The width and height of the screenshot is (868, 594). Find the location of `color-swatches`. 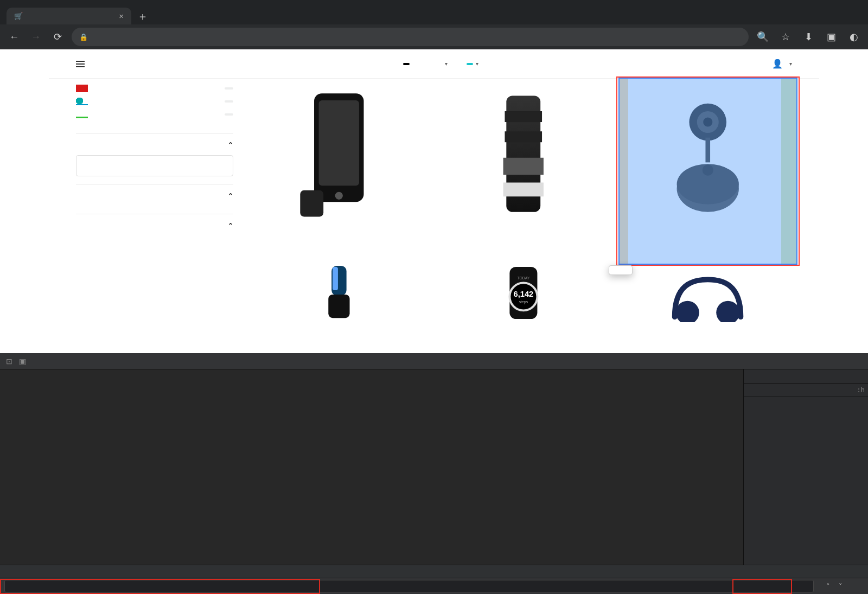

color-swatches is located at coordinates (155, 203).